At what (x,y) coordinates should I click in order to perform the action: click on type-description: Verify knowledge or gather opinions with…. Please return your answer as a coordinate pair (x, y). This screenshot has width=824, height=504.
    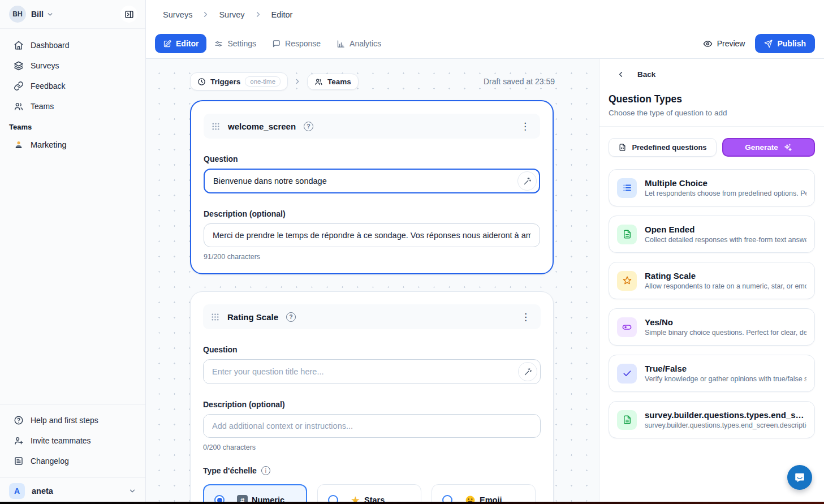
    Looking at the image, I should click on (726, 379).